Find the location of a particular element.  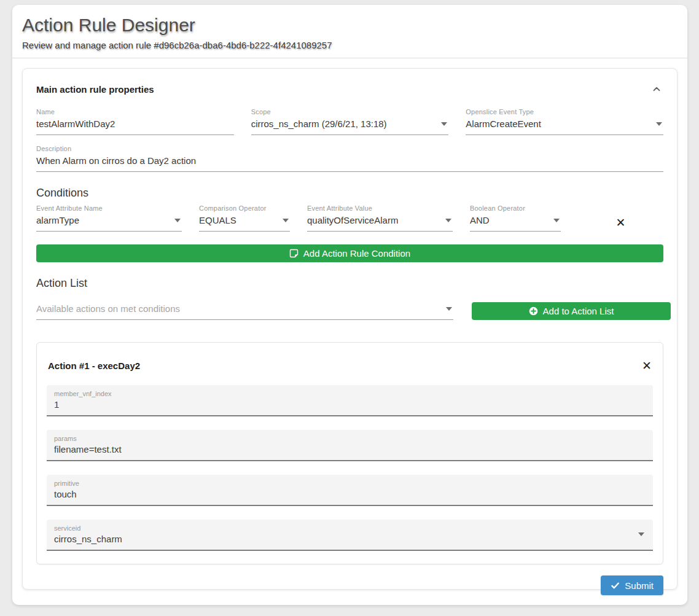

conditions-heading: Conditions is located at coordinates (350, 193).